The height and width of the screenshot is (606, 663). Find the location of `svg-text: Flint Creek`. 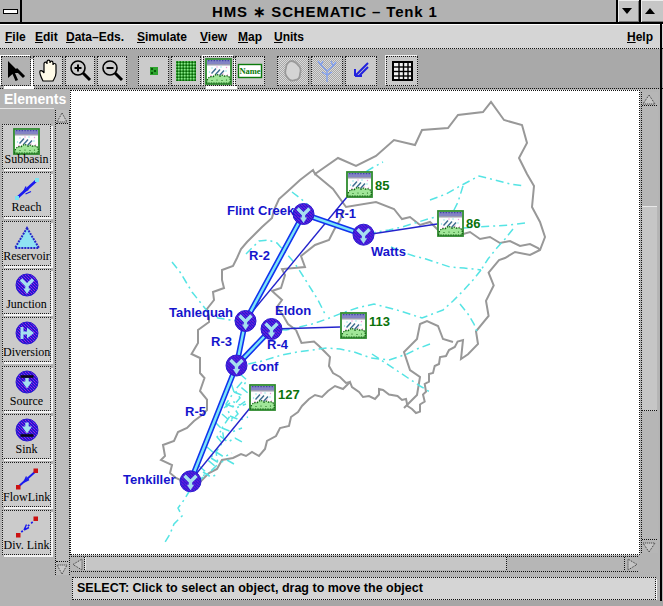

svg-text: Flint Creek is located at coordinates (261, 210).